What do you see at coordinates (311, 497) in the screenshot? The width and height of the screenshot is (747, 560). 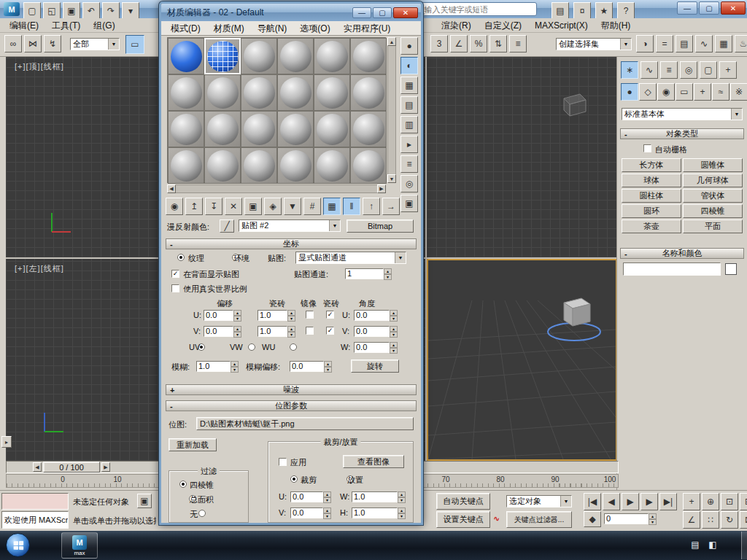 I see `crop-u-spinner: 0.0▴▾` at bounding box center [311, 497].